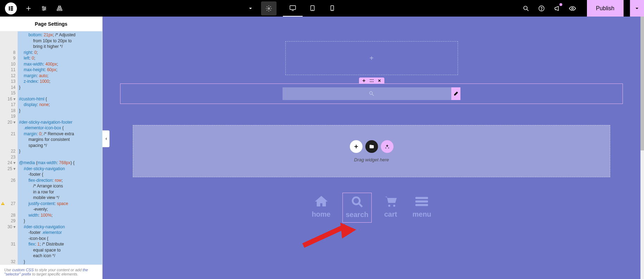  I want to click on drag-section-icon, so click(372, 81).